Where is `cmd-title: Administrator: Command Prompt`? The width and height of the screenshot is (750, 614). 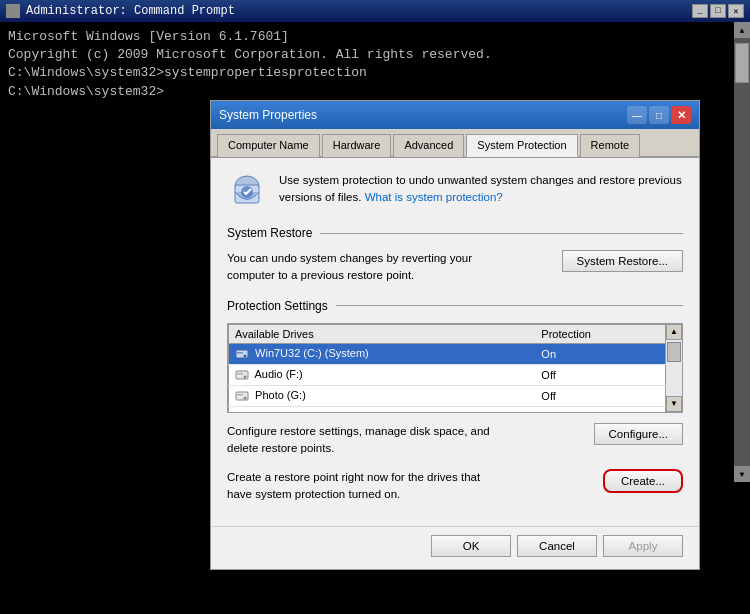
cmd-title: Administrator: Command Prompt is located at coordinates (130, 11).